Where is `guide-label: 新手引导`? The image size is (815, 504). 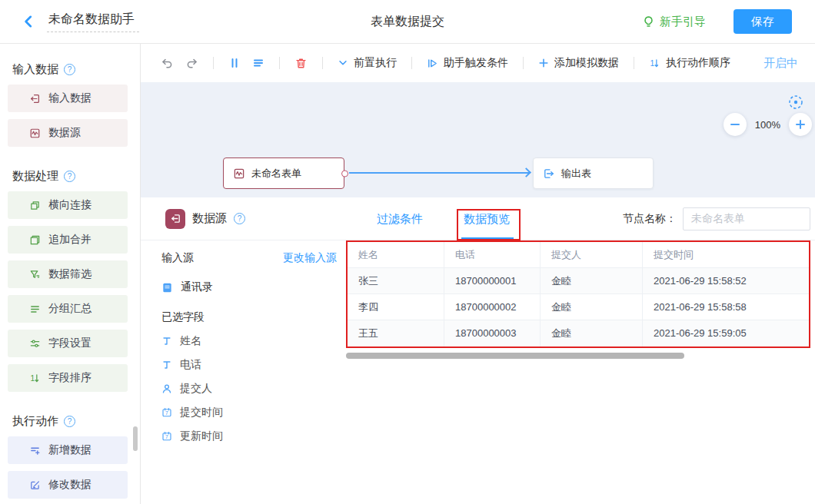
guide-label: 新手引导 is located at coordinates (683, 22).